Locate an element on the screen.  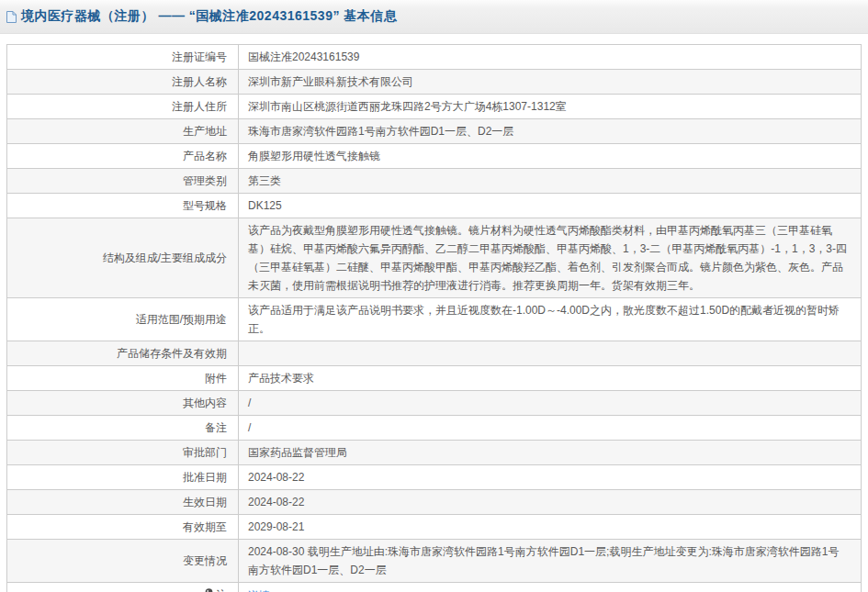
row-value: 第三类 is located at coordinates (550, 182).